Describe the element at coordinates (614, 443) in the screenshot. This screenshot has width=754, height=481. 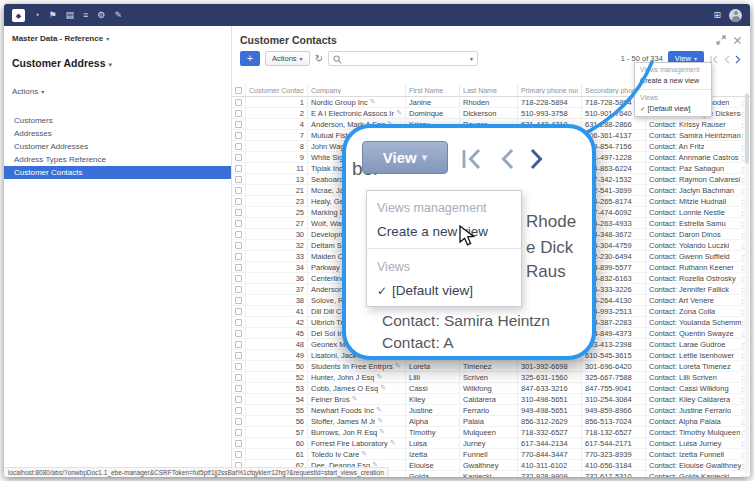
I see `cell-secondary-phone: 617-544-2171` at that location.